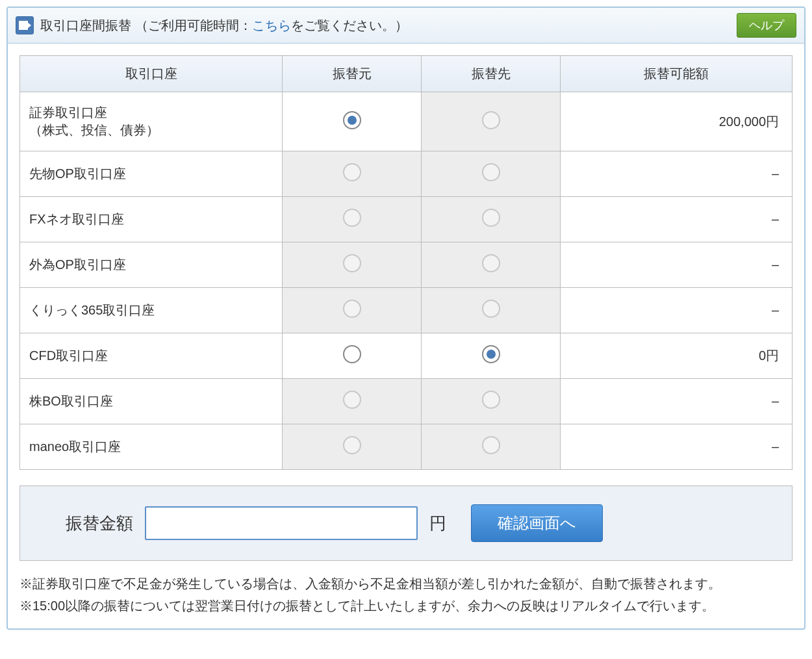  I want to click on account-name-line1: 証券取引口座, so click(68, 112).